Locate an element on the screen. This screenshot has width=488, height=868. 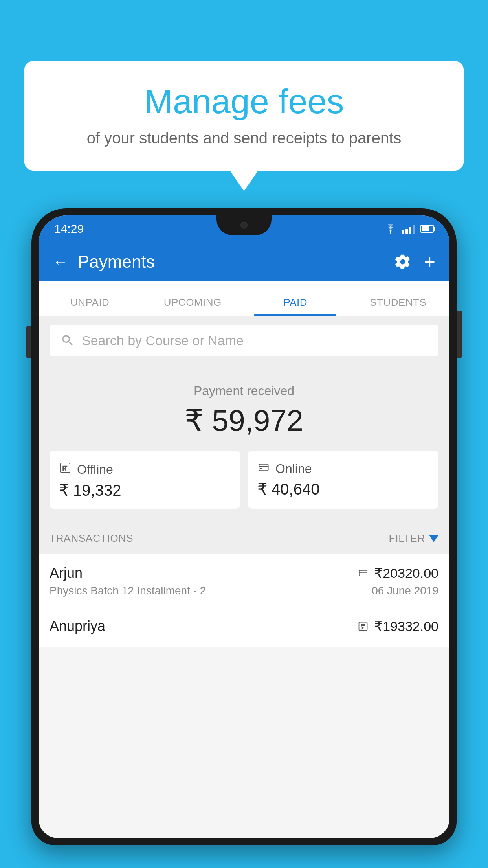
tab-upcoming: UPCOMING is located at coordinates (193, 306).